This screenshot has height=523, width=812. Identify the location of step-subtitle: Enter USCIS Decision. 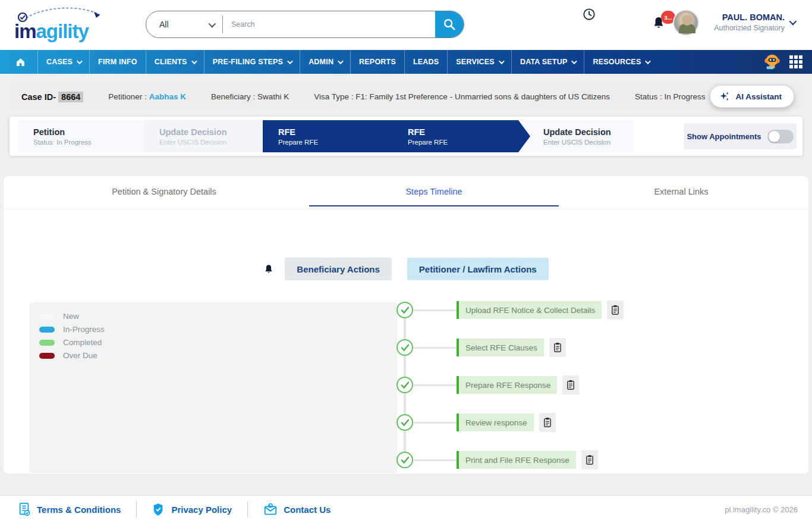
(588, 142).